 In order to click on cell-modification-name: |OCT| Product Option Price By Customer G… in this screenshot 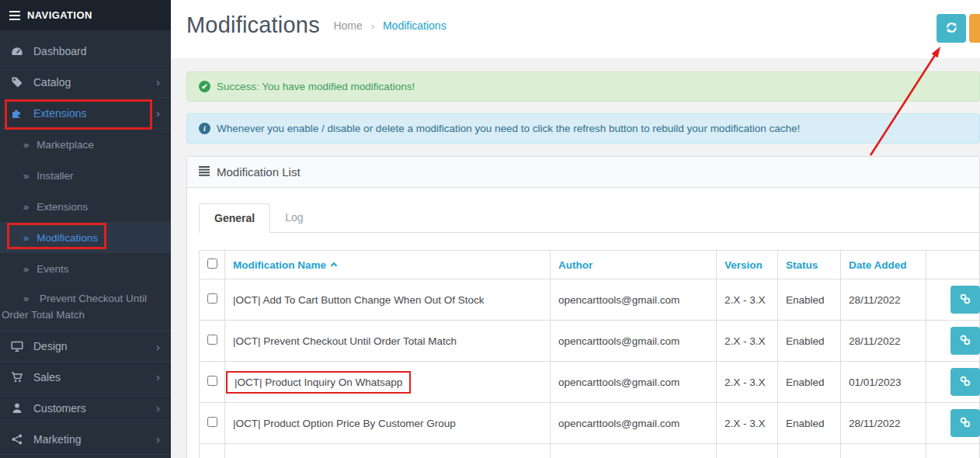, I will do `click(388, 424)`.